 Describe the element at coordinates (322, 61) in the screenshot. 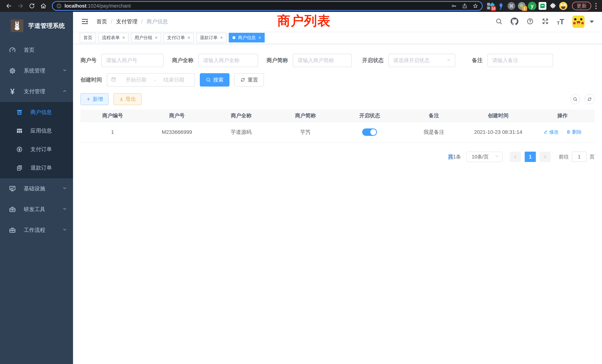

I see `short-name-input` at that location.